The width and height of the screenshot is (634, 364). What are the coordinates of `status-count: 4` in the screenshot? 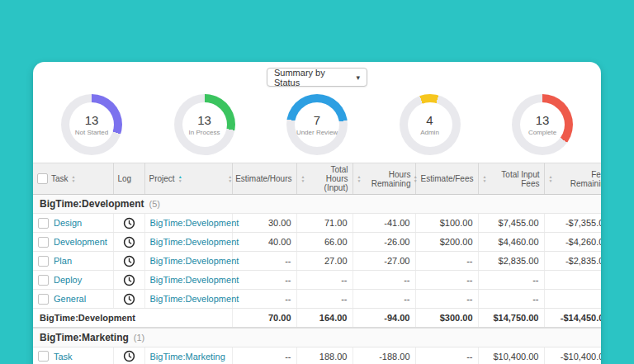 It's located at (429, 121).